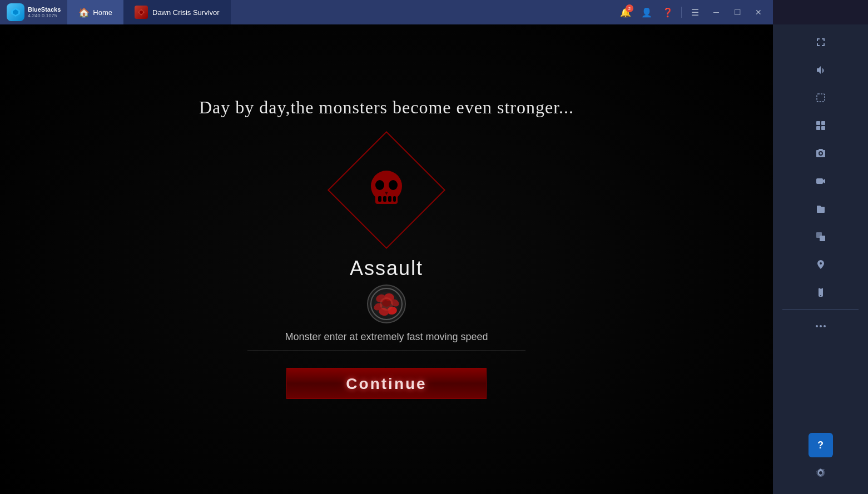  I want to click on game-thumbnail, so click(141, 12).